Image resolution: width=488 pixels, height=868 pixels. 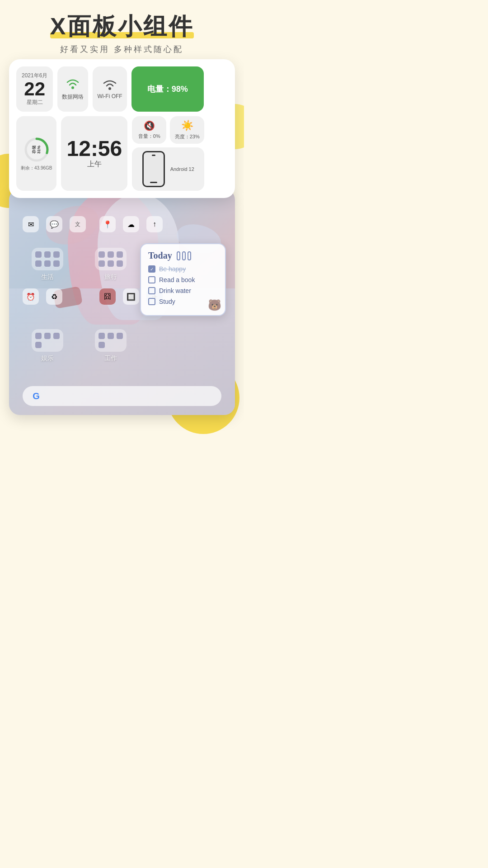 What do you see at coordinates (108, 297) in the screenshot?
I see `app-icon-4a: 囧` at bounding box center [108, 297].